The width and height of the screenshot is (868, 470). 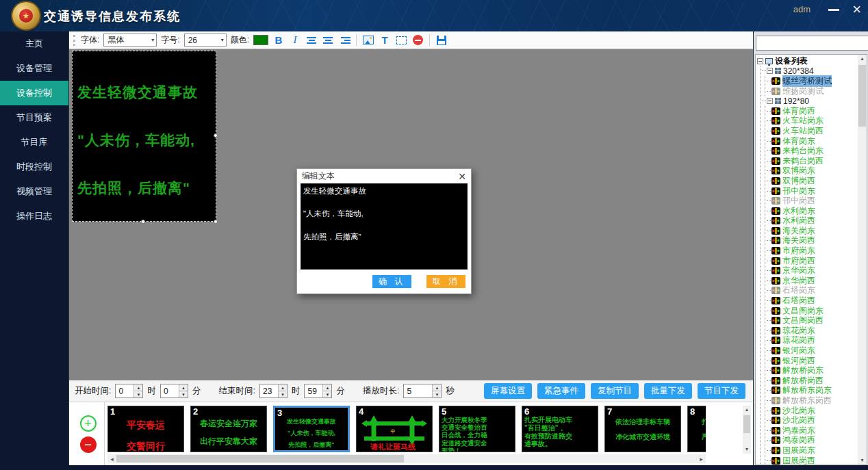 I want to click on sidebar-item-program-lib: 节目库, so click(x=34, y=142).